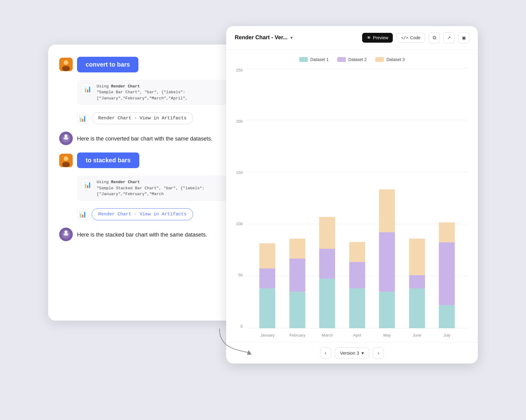 This screenshot has width=526, height=420. I want to click on artifact-footer: ‹ Version 3 ▾ ›, so click(352, 353).